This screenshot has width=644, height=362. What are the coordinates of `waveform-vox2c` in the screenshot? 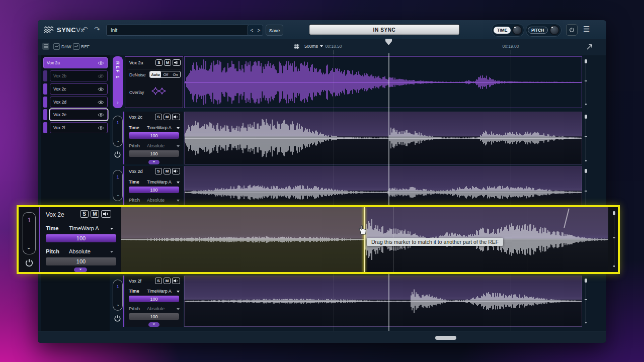 It's located at (383, 138).